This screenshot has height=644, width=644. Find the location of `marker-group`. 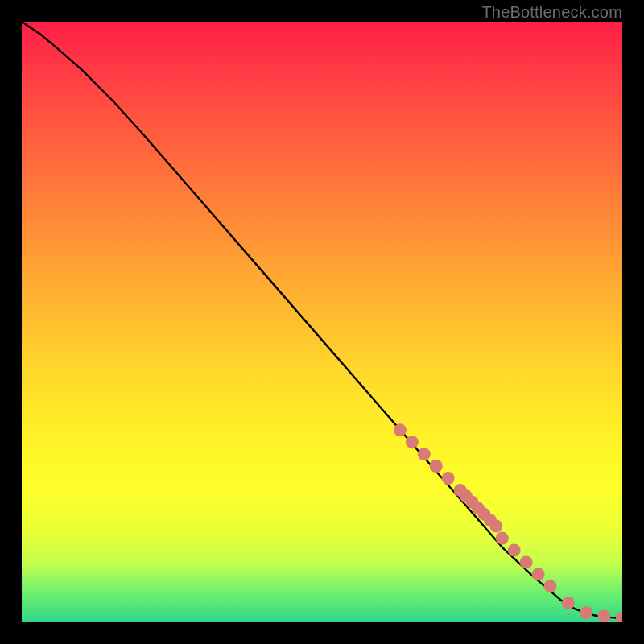

marker-group is located at coordinates (508, 523).